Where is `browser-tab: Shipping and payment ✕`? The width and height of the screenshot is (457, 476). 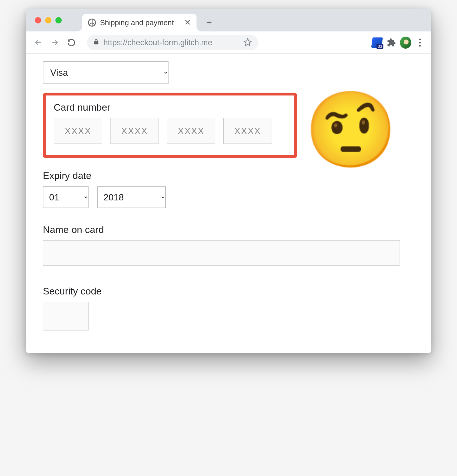 browser-tab: Shipping and payment ✕ is located at coordinates (139, 23).